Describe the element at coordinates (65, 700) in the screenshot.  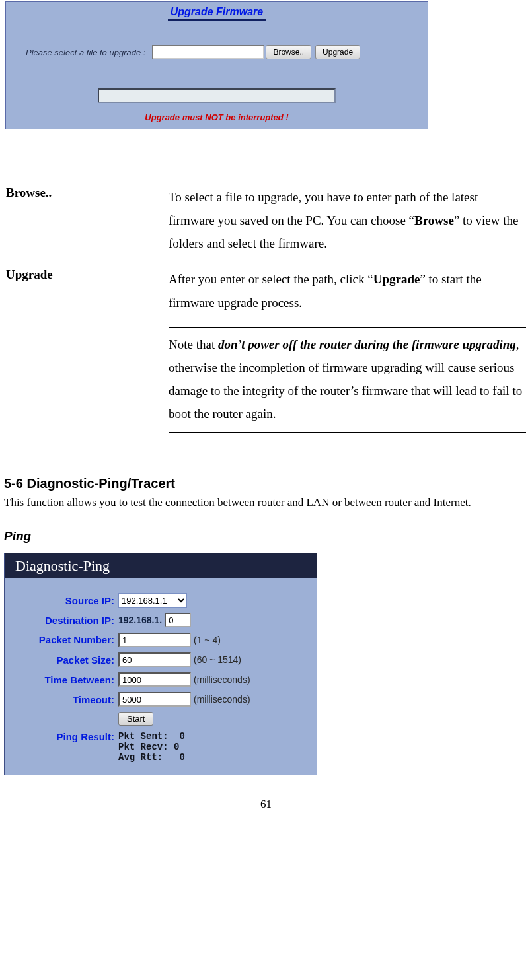
I see `timeout-label: Timeout:` at that location.